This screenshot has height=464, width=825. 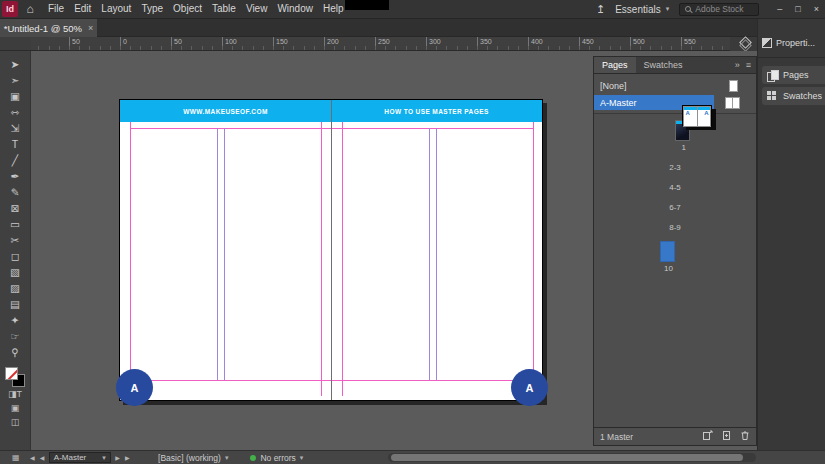 I want to click on zoom-tool: ⚲, so click(x=15, y=352).